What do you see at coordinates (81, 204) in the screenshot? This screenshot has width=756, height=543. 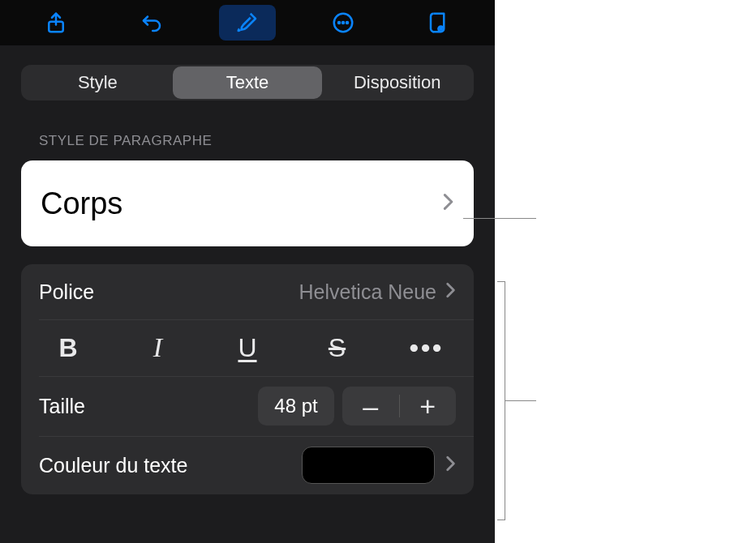 I see `paragraph-style-name: Corps` at bounding box center [81, 204].